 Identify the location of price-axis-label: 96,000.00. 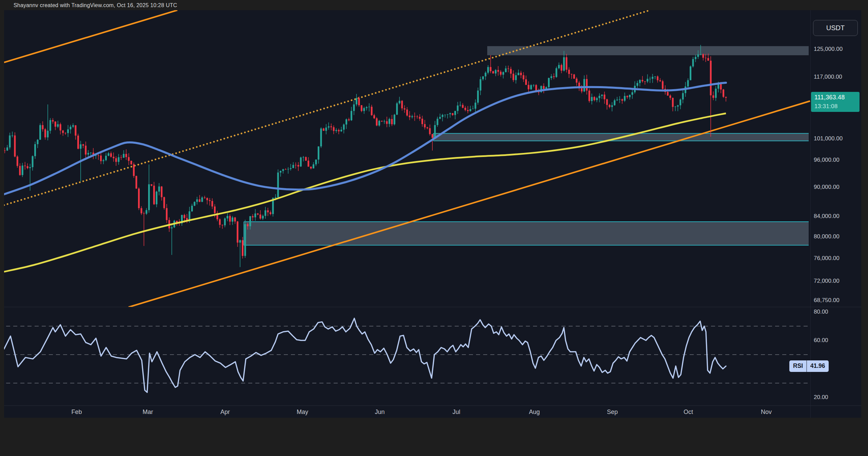
(827, 160).